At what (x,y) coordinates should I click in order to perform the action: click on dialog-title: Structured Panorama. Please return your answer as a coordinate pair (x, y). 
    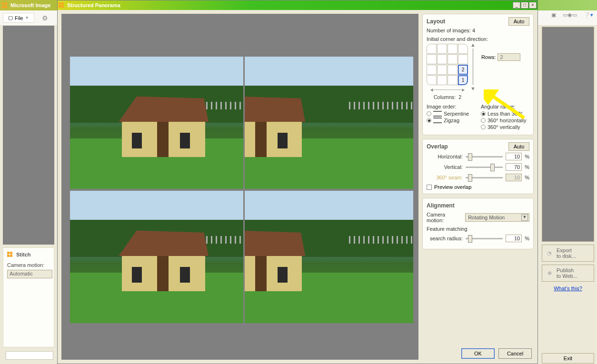
    Looking at the image, I should click on (94, 5).